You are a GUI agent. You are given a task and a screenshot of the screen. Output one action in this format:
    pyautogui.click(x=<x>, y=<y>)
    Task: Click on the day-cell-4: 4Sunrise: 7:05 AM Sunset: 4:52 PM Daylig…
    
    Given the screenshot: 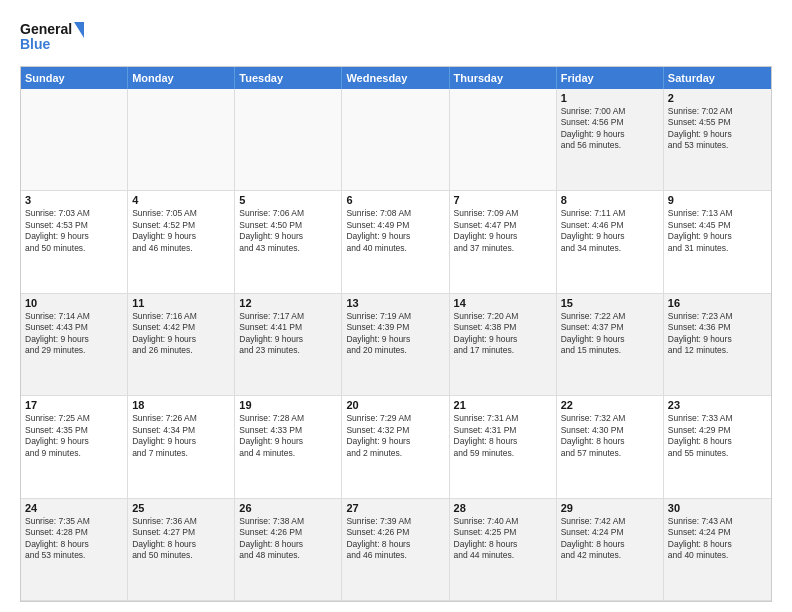 What is the action you would take?
    pyautogui.click(x=182, y=242)
    